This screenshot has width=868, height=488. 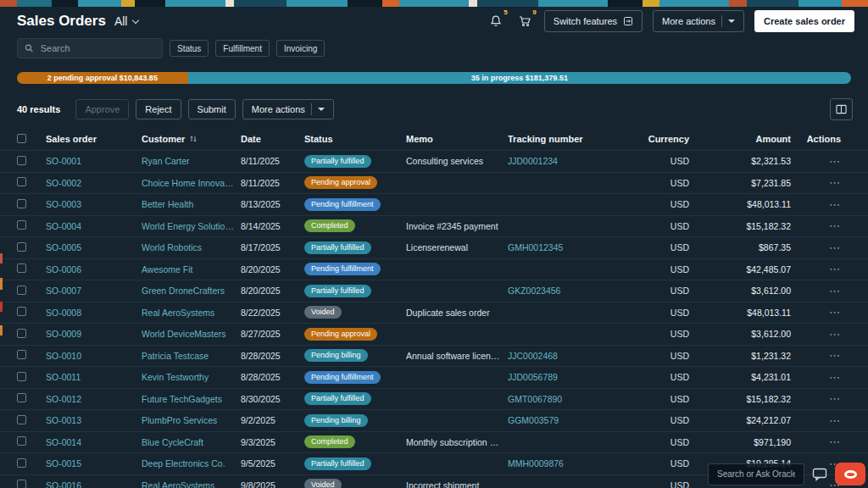 What do you see at coordinates (93, 485) in the screenshot?
I see `sales-order-link: SO-0016` at bounding box center [93, 485].